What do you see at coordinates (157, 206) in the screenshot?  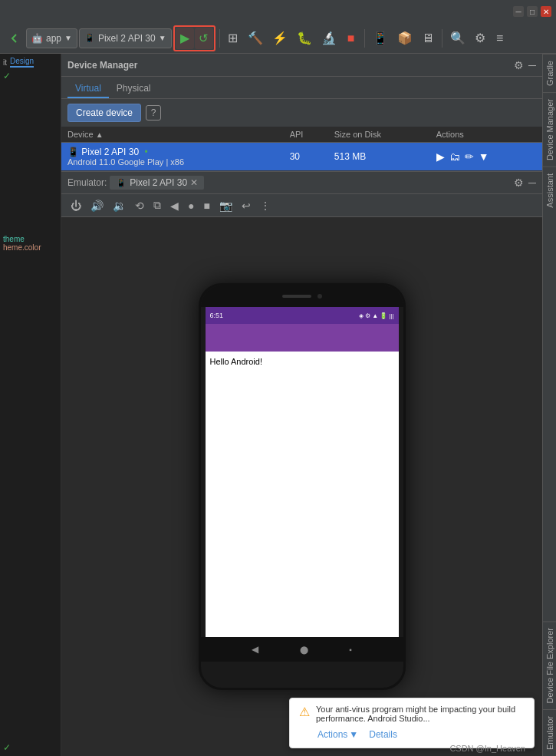 I see `emu-fold-btn: ⧉` at bounding box center [157, 206].